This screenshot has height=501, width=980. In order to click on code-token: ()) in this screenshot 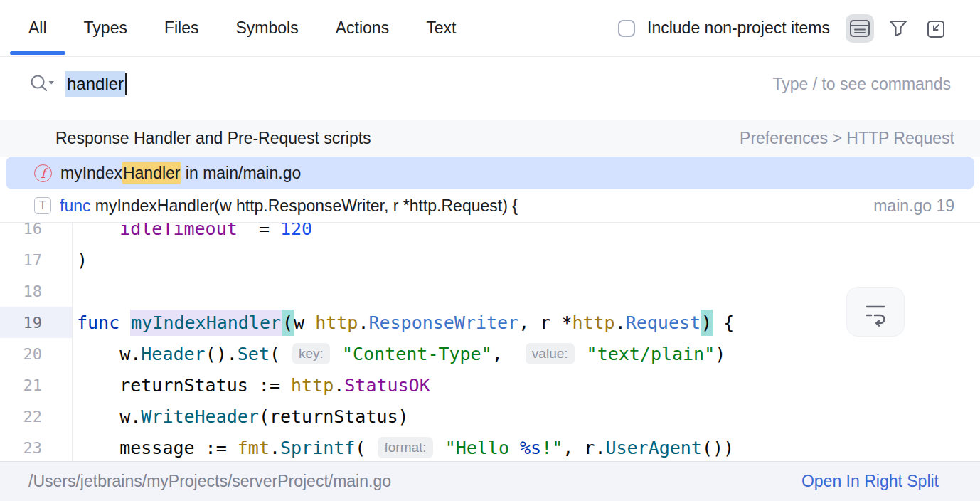, I will do `click(718, 448)`.